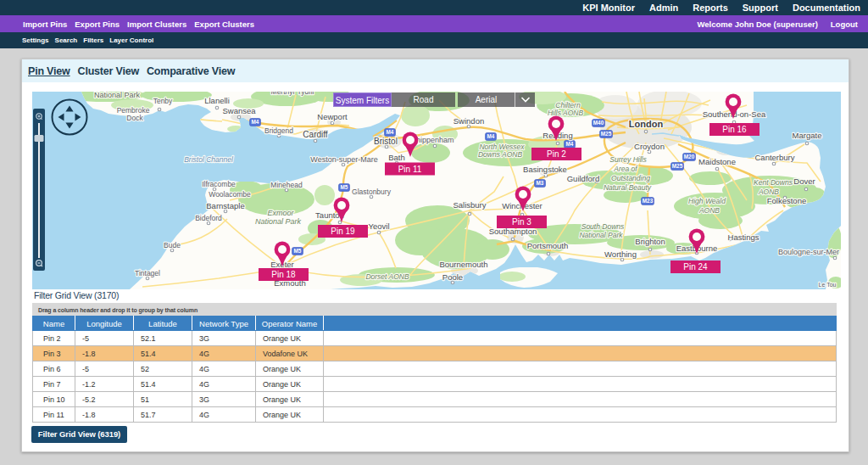  Describe the element at coordinates (371, 192) in the screenshot. I see `svg-text: Glastonbury` at that location.